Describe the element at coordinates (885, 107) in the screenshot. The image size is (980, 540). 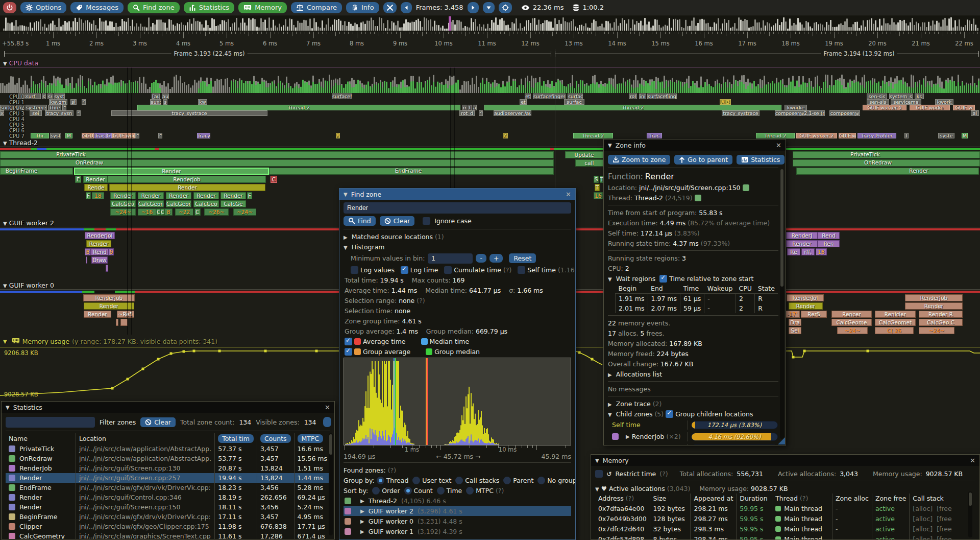
I see `cpu-zone-chip: GUIF worker 0` at that location.